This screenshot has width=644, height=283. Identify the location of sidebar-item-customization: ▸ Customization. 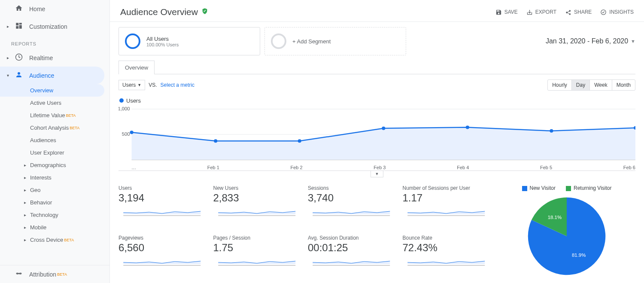
(55, 27).